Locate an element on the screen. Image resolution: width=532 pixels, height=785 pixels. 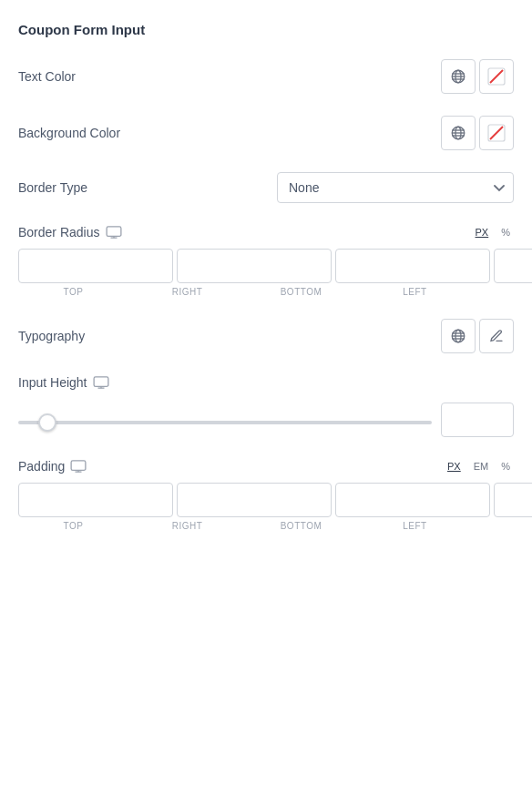
padding-left-input is located at coordinates (513, 500).